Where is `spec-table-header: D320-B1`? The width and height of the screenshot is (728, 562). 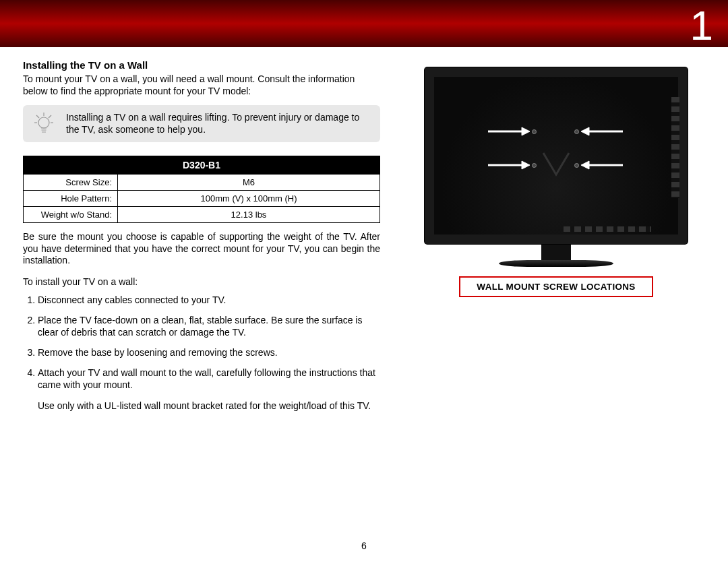
spec-table-header: D320-B1 is located at coordinates (202, 166).